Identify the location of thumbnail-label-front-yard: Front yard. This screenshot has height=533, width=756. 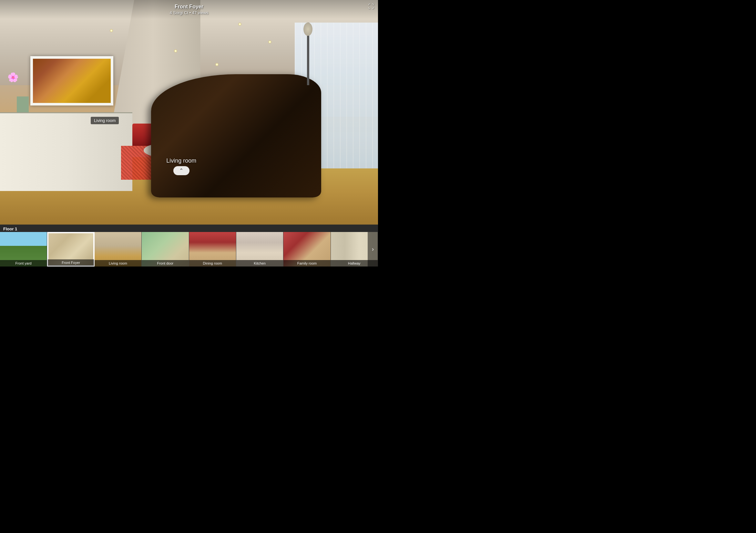
(23, 263).